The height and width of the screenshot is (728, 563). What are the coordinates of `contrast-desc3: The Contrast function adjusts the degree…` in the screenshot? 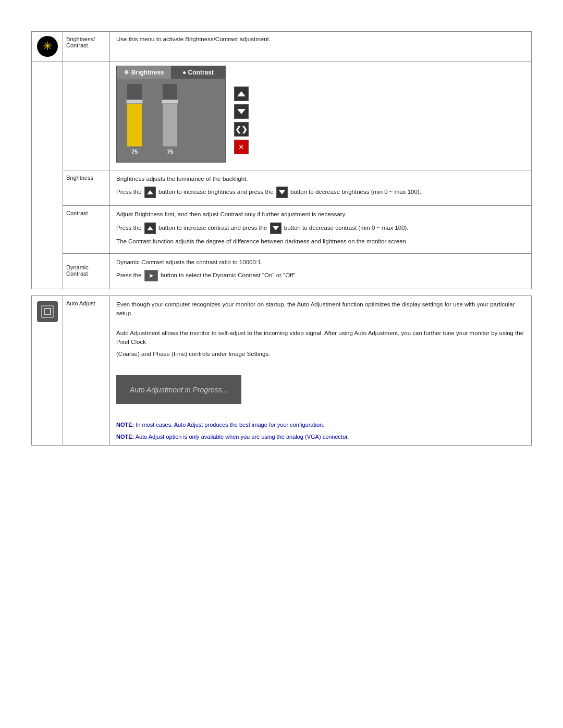 It's located at (321, 242).